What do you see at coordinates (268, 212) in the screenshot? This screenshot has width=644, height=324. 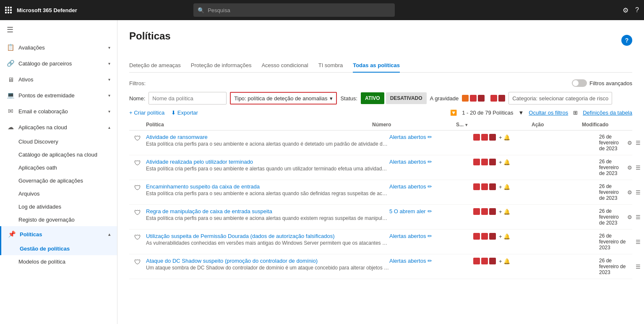 I see `policy-name-4: Regra de manipulação de caixa de entrada…` at bounding box center [268, 212].